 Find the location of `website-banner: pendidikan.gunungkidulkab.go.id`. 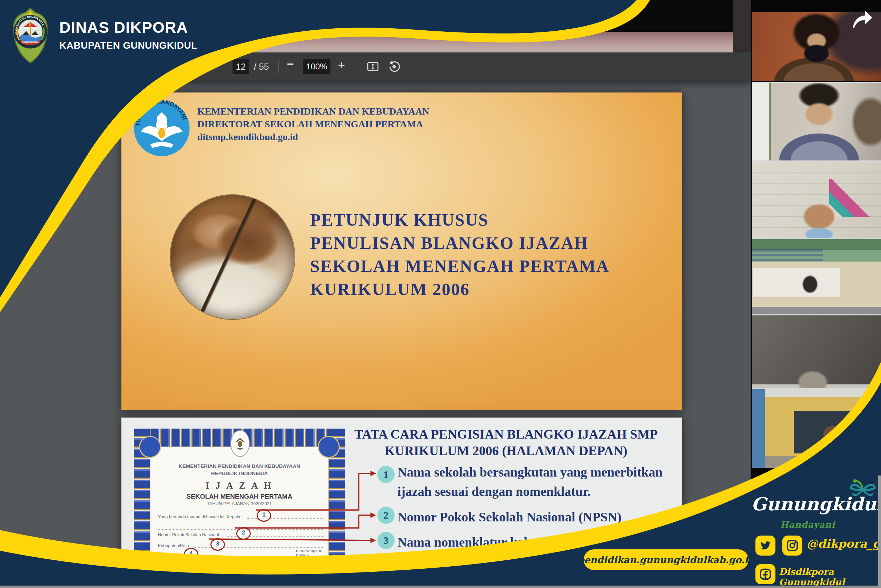

website-banner: pendidikan.gunungkidulkab.go.id is located at coordinates (666, 560).